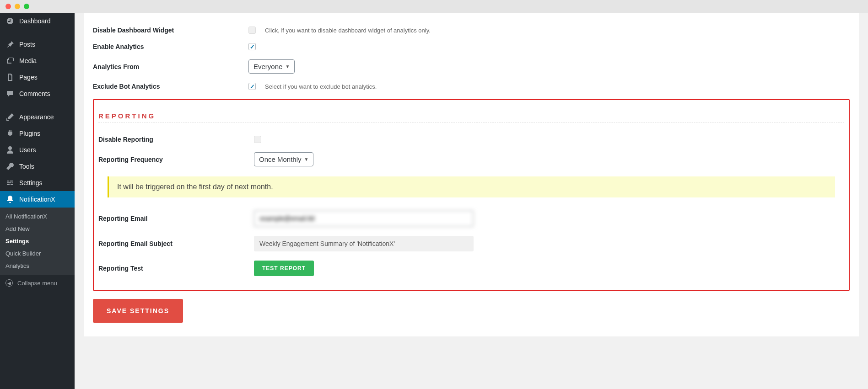  What do you see at coordinates (10, 166) in the screenshot?
I see `wrench-icon` at bounding box center [10, 166].